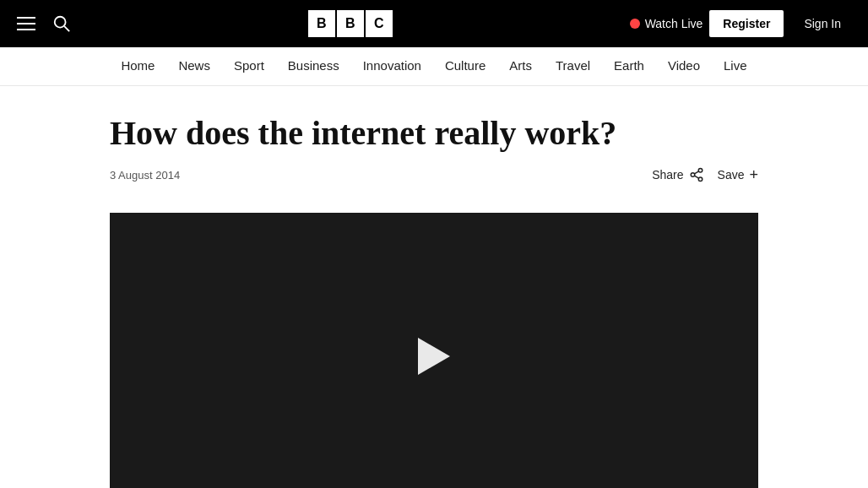  Describe the element at coordinates (314, 66) in the screenshot. I see `nav-link-business: Business` at that location.